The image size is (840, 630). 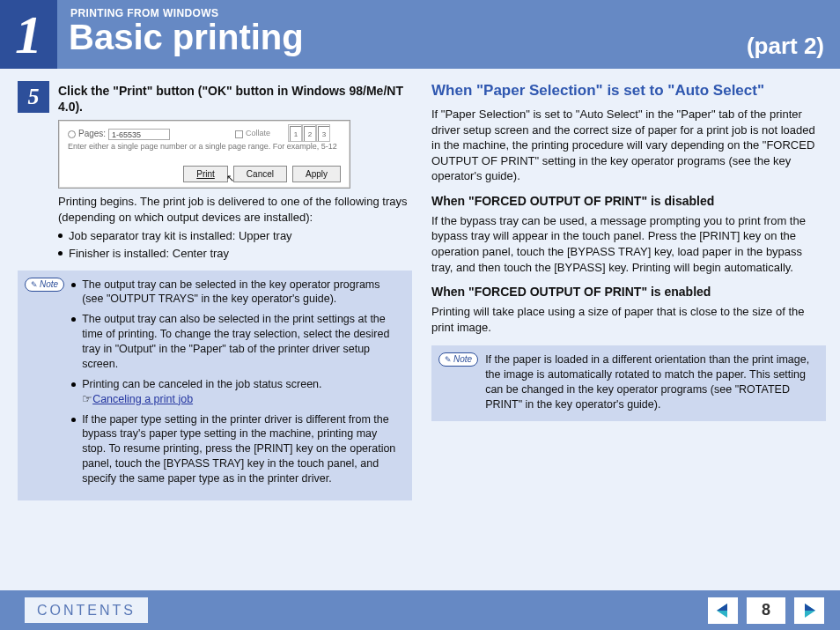 I want to click on page-footer: CONTENTS 8, so click(x=420, y=610).